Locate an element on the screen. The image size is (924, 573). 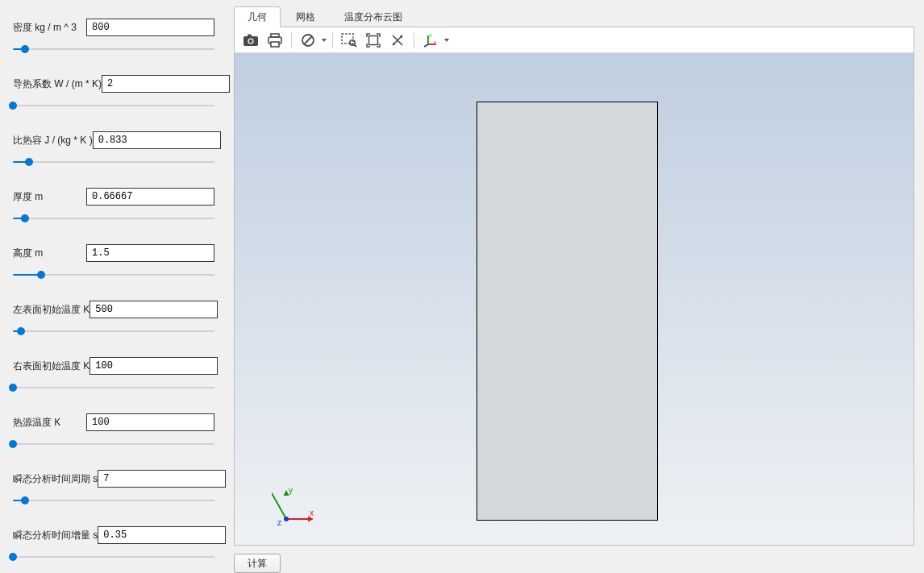
action-row: 计算 is located at coordinates (574, 563).